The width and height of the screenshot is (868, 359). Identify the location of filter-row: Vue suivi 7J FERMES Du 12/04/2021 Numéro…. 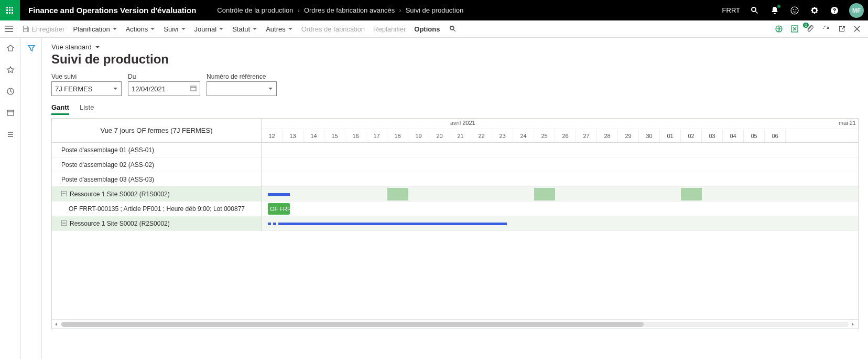
(455, 85).